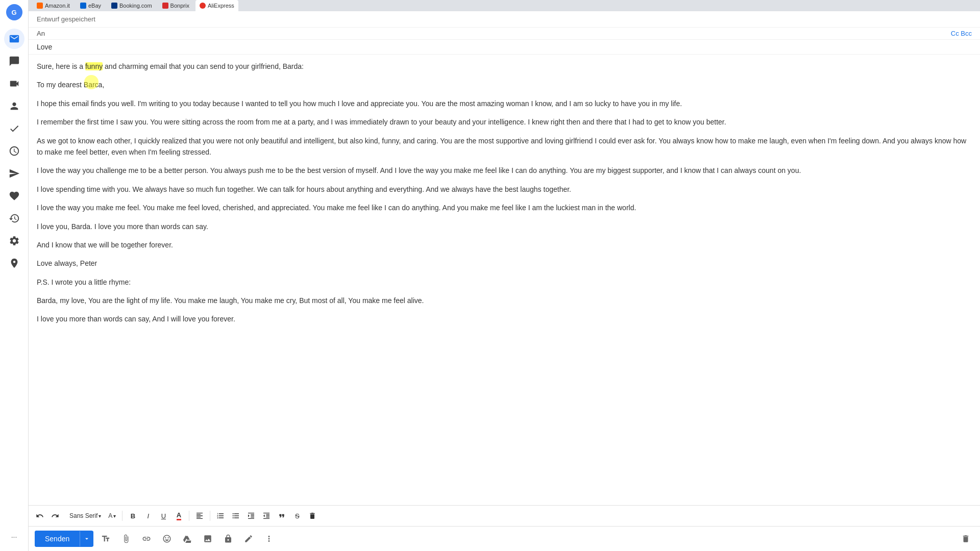 The height and width of the screenshot is (551, 980). I want to click on body-paragraph-4: I remember the first time I saw you. You…, so click(504, 122).